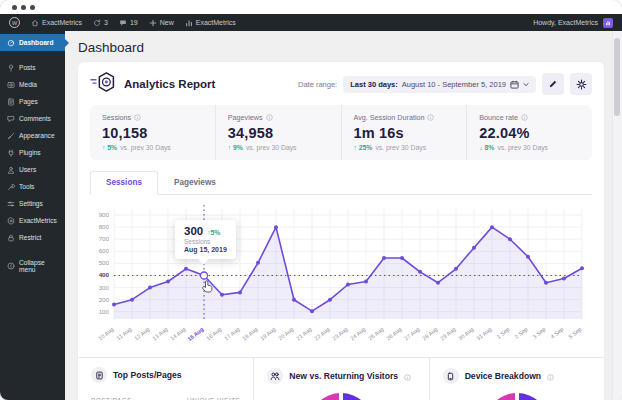 Image resolution: width=622 pixels, height=400 pixels. Describe the element at coordinates (451, 376) in the screenshot. I see `device-icon` at that location.